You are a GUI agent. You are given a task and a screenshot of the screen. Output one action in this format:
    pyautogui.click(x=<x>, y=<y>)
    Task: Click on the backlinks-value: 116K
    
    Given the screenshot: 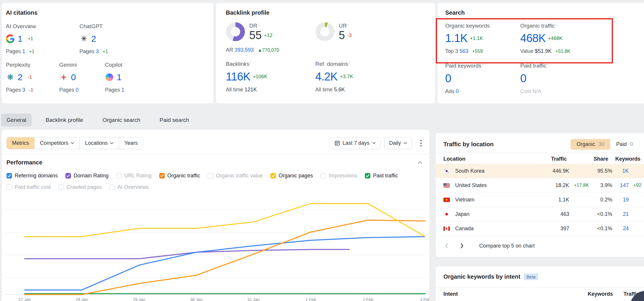 What is the action you would take?
    pyautogui.click(x=238, y=77)
    